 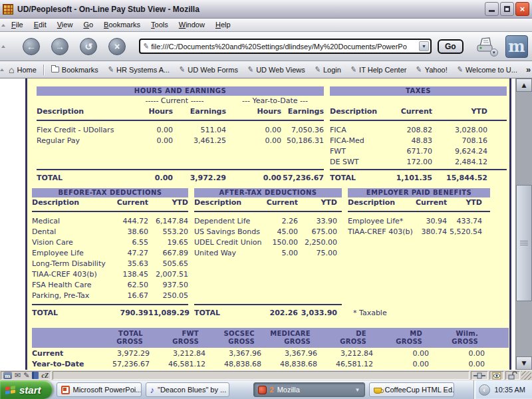 What do you see at coordinates (513, 375) in the screenshot?
I see `security-indicator` at bounding box center [513, 375].